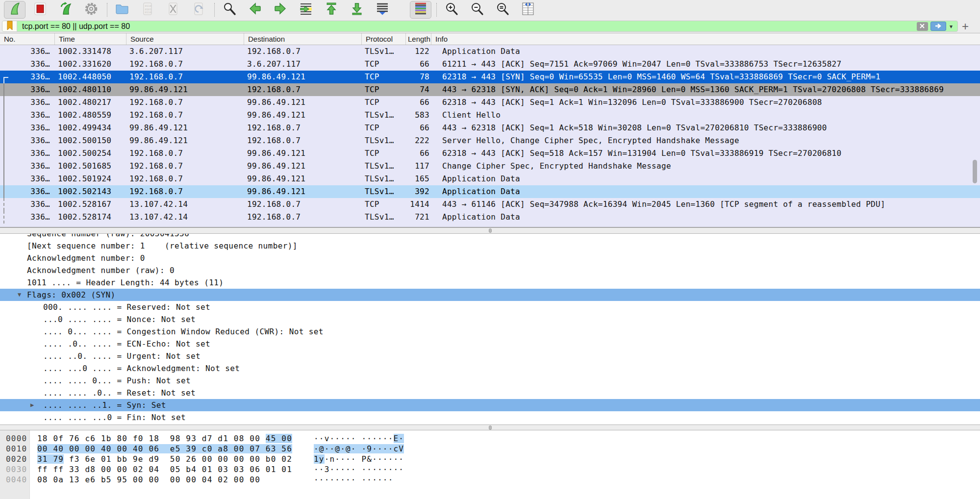  Describe the element at coordinates (951, 26) in the screenshot. I see `filter-dropdown-caret: ▾` at that location.